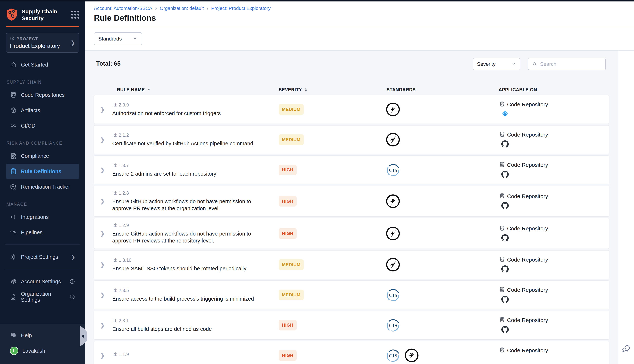 This screenshot has width=634, height=364. What do you see at coordinates (317, 1) in the screenshot?
I see `window-top-edge` at bounding box center [317, 1].